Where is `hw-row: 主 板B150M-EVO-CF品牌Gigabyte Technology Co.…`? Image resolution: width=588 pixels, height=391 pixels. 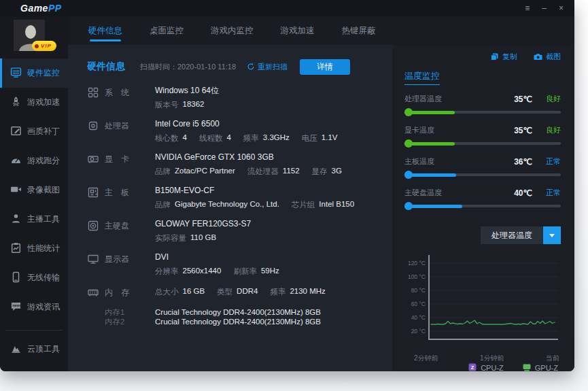 hw-row: 主 板B150M-EVO-CF品牌Gigabyte Technology Co.… is located at coordinates (238, 198).